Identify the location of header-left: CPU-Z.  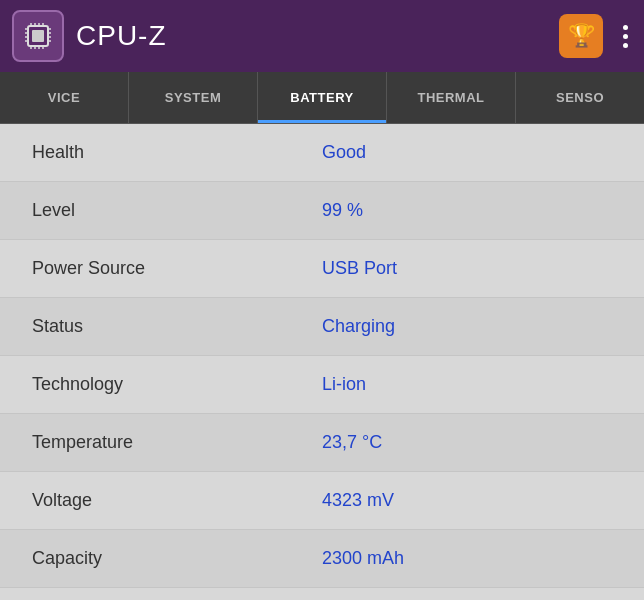
(90, 36).